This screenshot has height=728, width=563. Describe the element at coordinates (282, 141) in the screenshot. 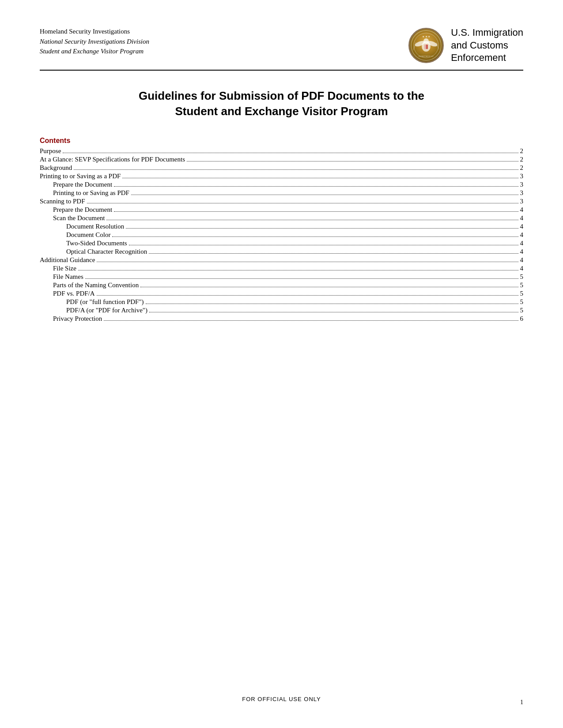

I see `contents-label: Contents` at that location.